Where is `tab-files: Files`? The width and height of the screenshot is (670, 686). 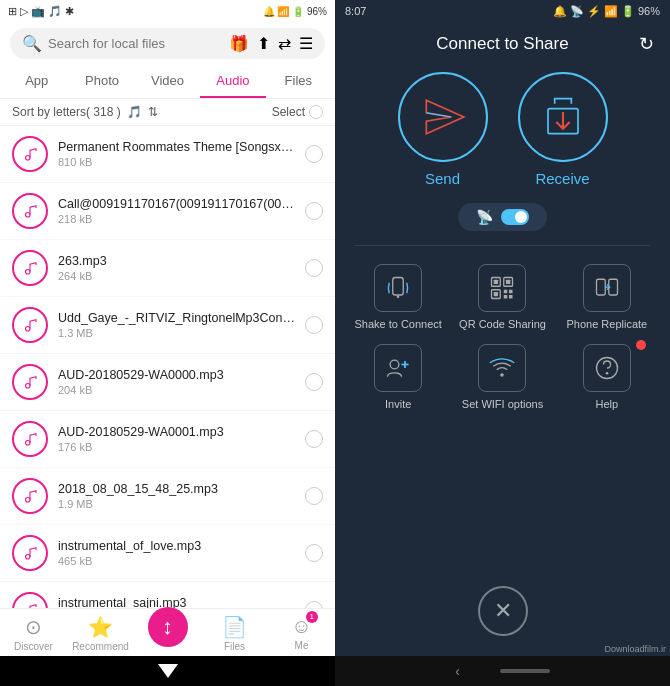 tab-files: Files is located at coordinates (298, 82).